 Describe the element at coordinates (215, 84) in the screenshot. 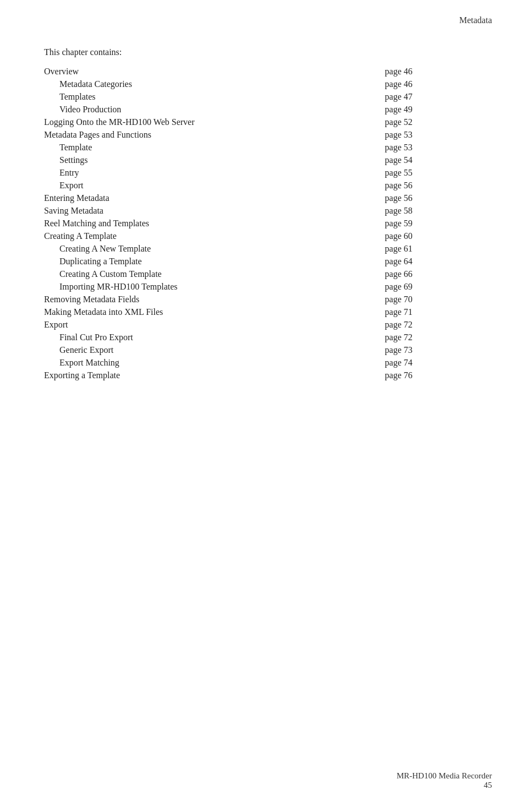

I see `toc-label: Metadata Categories` at that location.